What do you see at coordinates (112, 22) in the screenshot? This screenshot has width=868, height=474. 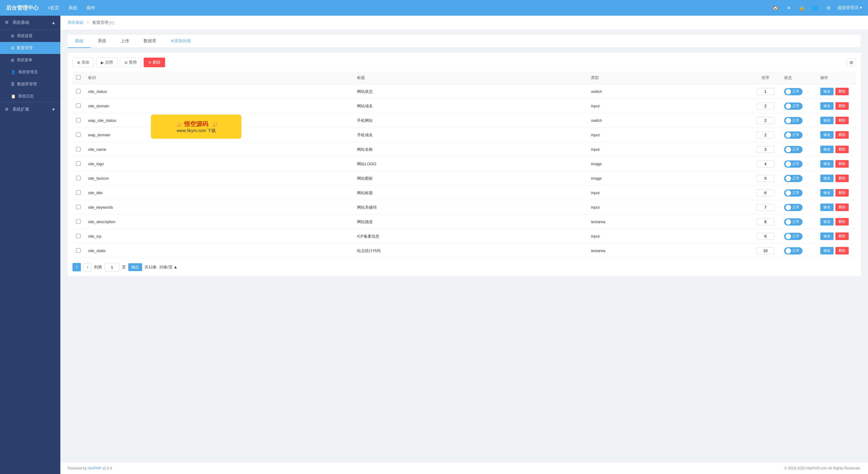 I see `breadcrumb-add-link: [+]` at bounding box center [112, 22].